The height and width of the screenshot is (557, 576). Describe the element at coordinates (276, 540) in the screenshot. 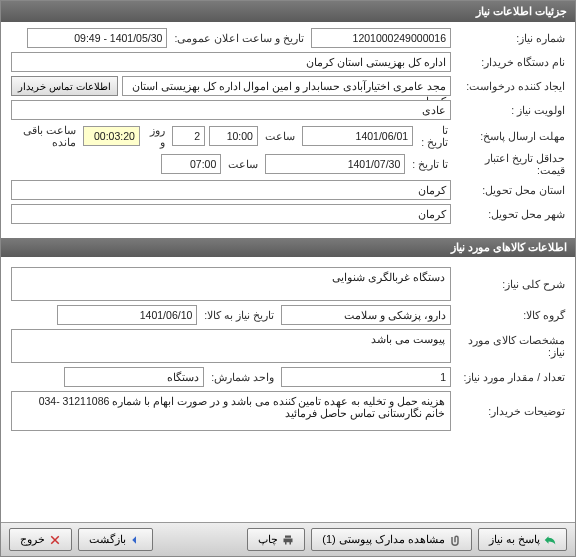

I see `print-button: چاپ` at that location.